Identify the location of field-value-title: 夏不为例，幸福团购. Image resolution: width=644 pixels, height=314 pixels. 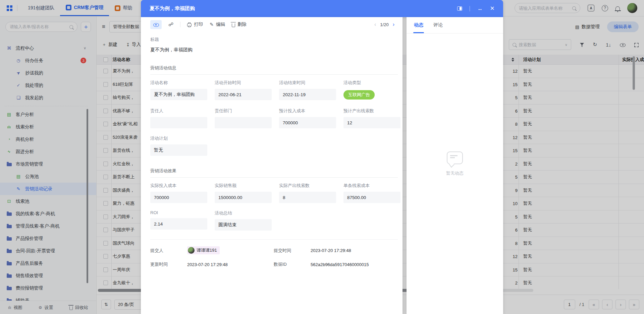
(274, 50).